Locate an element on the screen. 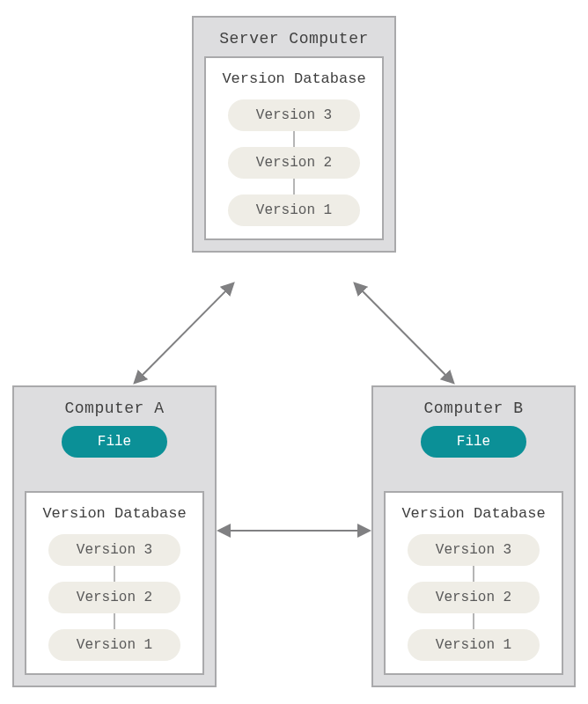 The width and height of the screenshot is (588, 704). connector-server-a is located at coordinates (184, 333).